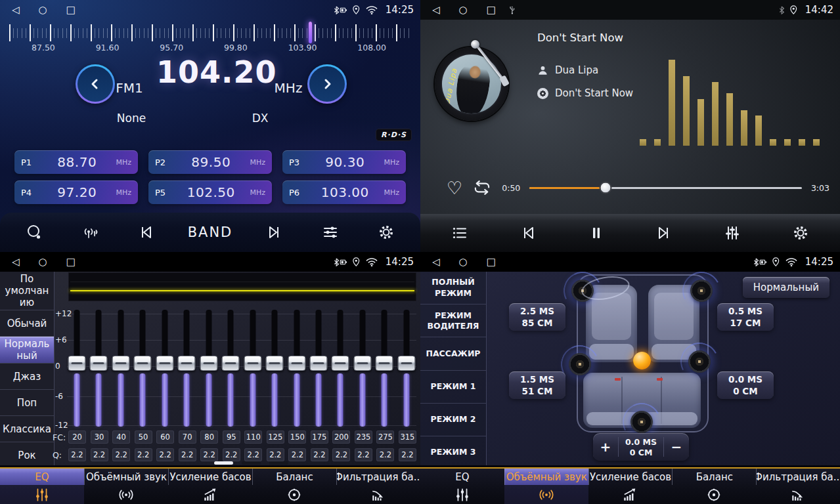 Image resolution: width=840 pixels, height=504 pixels. What do you see at coordinates (143, 437) in the screenshot?
I see `fc-value: 50` at bounding box center [143, 437].